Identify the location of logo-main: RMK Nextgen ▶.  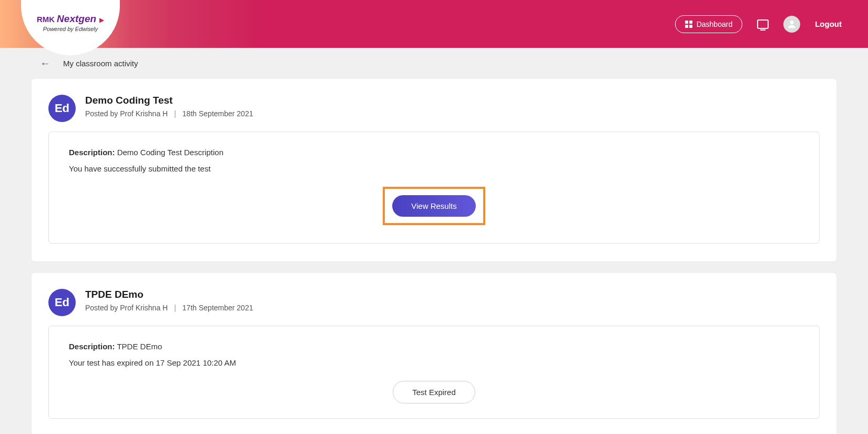
(70, 19).